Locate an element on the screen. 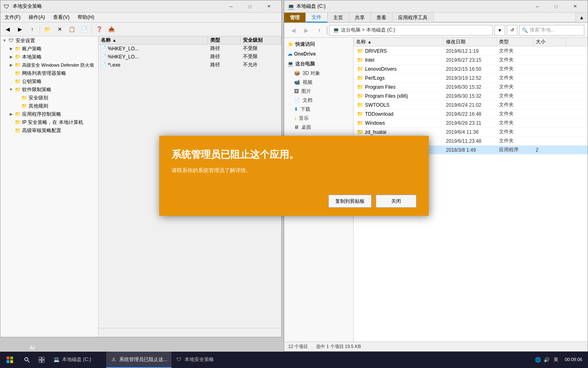 The height and width of the screenshot is (368, 588). dialog-box: 系统管理员已阻止这个应用。 请联系你的系统管理员了解详情。 复制到剪贴板 关闭 is located at coordinates (294, 176).